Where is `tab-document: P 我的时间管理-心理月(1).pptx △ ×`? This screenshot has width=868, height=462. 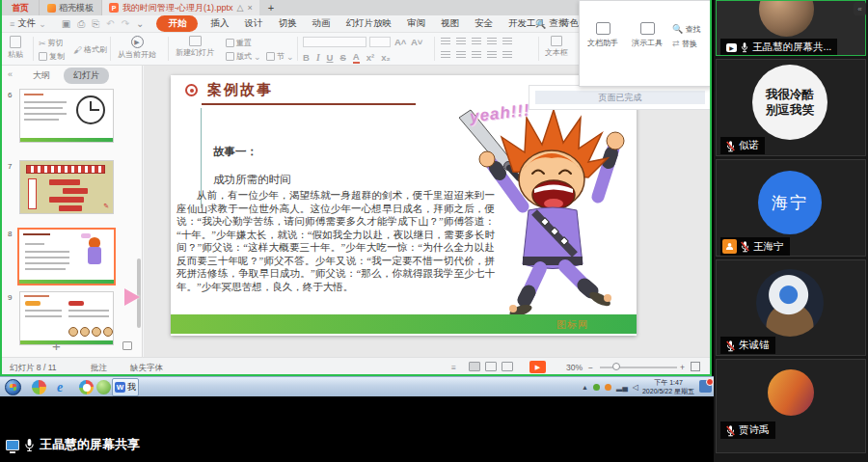 tab-document: P 我的时间管理-心理月(1).pptx △ × is located at coordinates (181, 8).